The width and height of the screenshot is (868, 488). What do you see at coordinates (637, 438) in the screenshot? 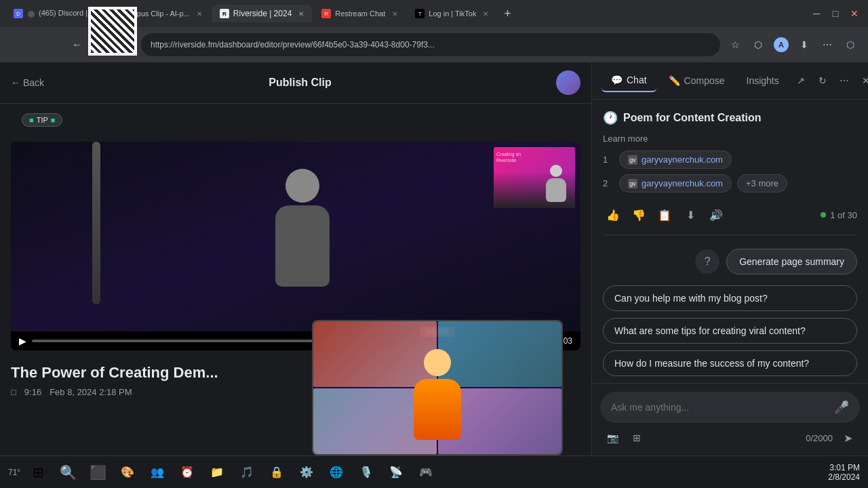
I see `region-select-icon: ⊞` at bounding box center [637, 438].